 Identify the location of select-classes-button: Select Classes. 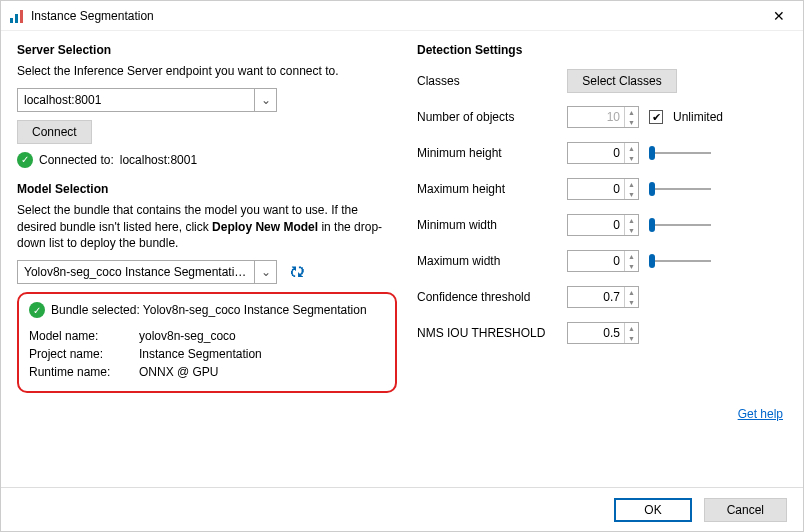
(622, 81).